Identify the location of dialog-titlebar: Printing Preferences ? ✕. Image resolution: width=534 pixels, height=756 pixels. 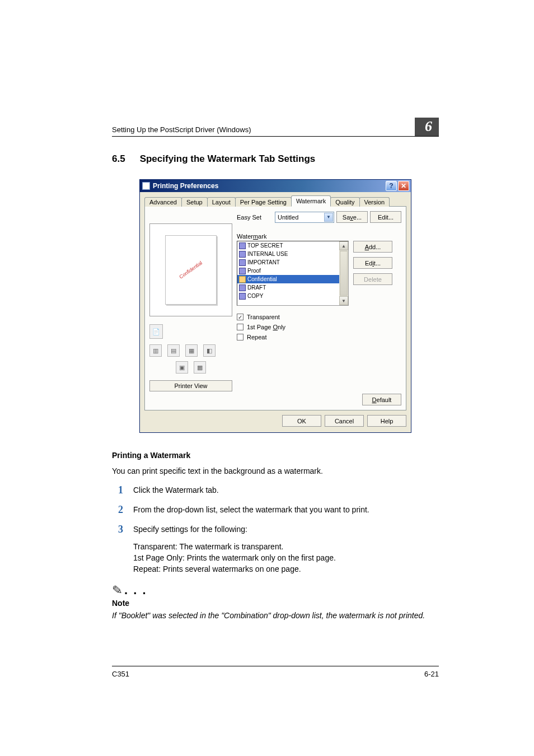
(275, 186).